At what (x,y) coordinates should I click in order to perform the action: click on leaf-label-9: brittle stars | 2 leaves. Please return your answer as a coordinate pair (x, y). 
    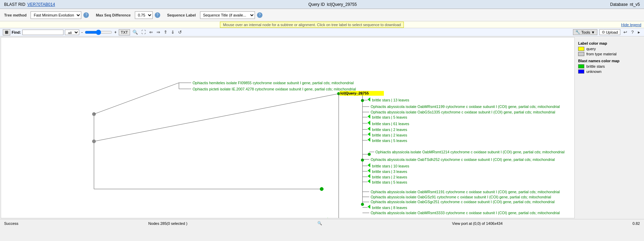
    Looking at the image, I should click on (390, 135).